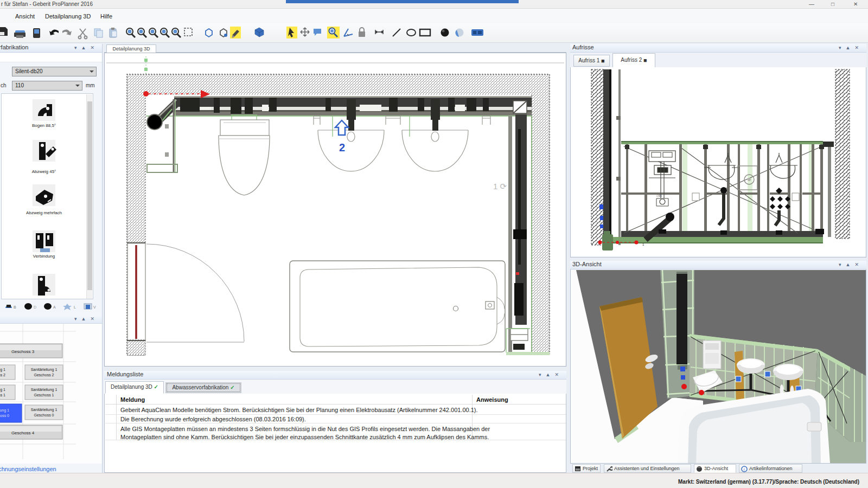  Describe the element at coordinates (342, 147) in the screenshot. I see `svg-text: 2` at that location.